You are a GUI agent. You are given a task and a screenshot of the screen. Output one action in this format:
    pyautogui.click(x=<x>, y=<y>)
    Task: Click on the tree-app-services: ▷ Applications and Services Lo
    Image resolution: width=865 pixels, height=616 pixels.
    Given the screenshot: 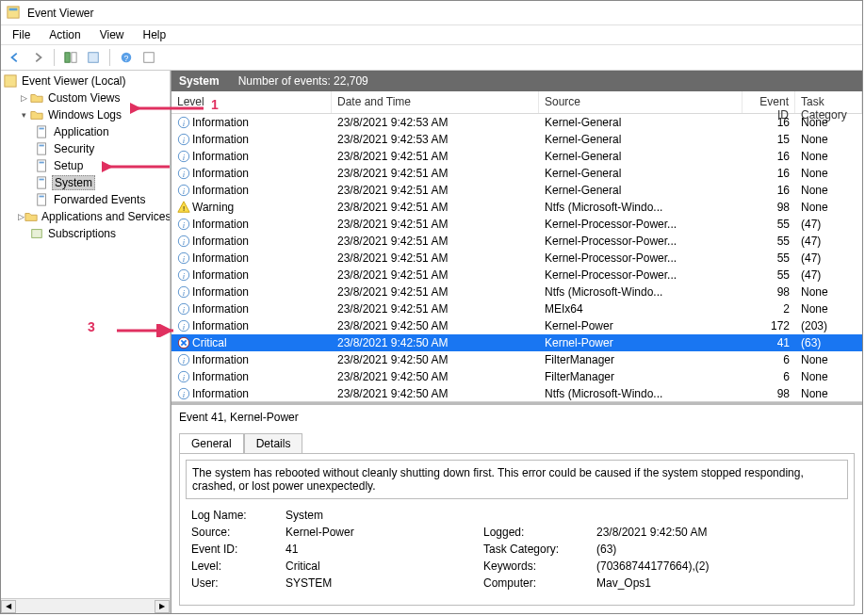 What is the action you would take?
    pyautogui.click(x=85, y=217)
    